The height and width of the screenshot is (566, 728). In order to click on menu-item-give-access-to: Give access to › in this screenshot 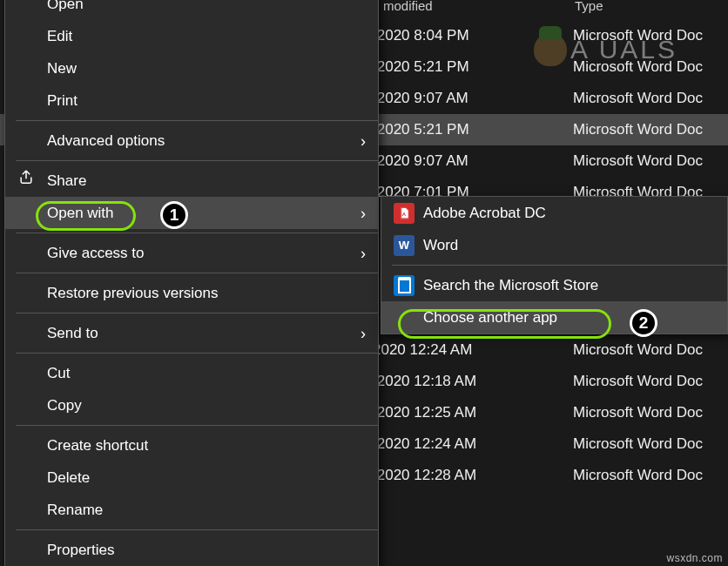, I will do `click(192, 253)`.